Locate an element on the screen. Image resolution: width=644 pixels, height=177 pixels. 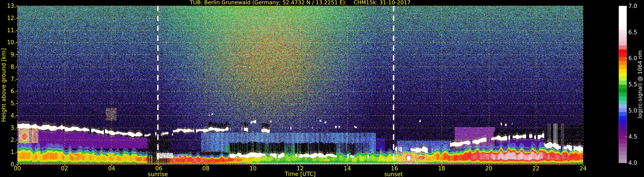
colorbar-tick-label: 6.0 is located at coordinates (633, 58).